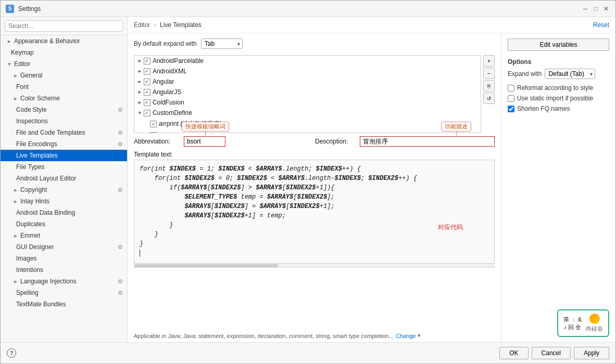 Image resolution: width=616 pixels, height=364 pixels. What do you see at coordinates (489, 61) in the screenshot?
I see `add-button: +` at bounding box center [489, 61].